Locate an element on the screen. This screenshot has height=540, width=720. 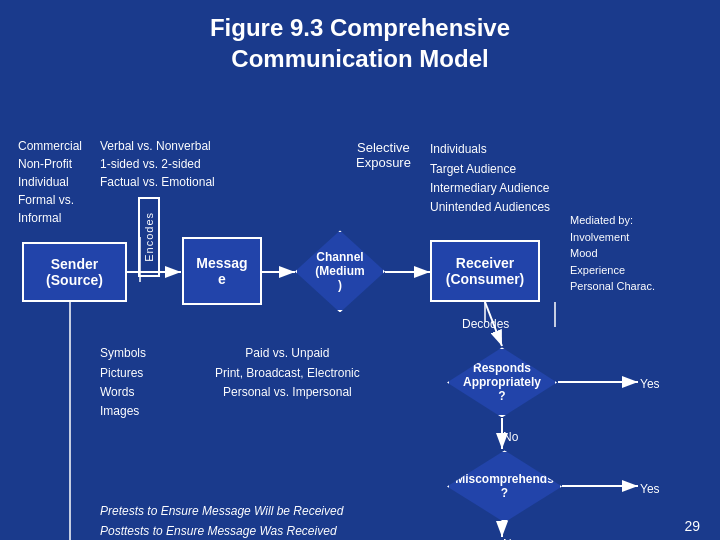
left-col-line2: Non-Profit is located at coordinates (50, 164).